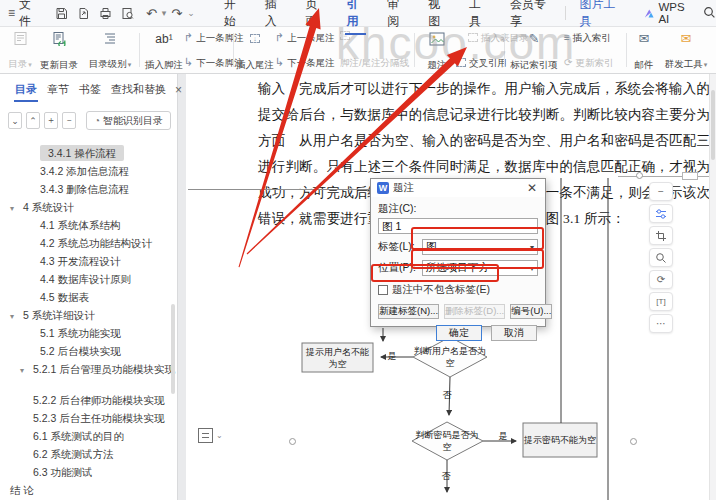  I want to click on sidebar-tab: 章节, so click(58, 90).